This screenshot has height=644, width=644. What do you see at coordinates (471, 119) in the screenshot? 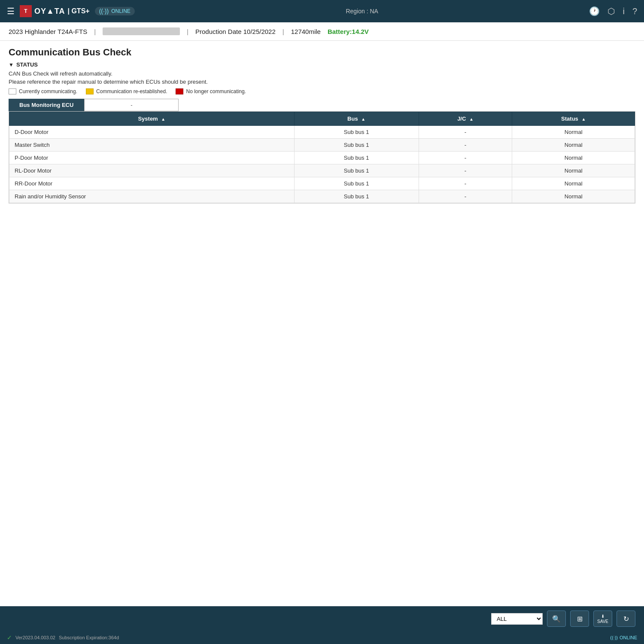
I see `sort-jc-icon: ▲` at bounding box center [471, 119].